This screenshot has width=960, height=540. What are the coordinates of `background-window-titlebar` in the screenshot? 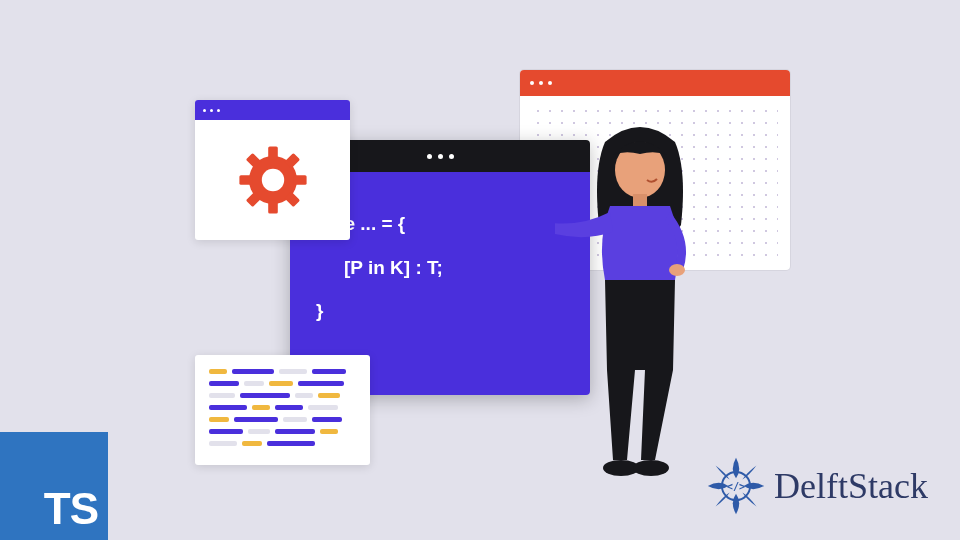 It's located at (655, 83).